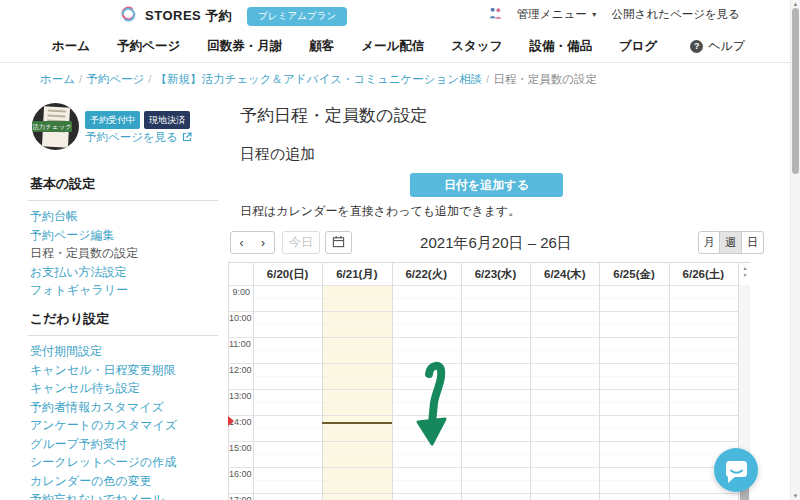  I want to click on page-title: 予約日程・定員数の設定, so click(334, 116).